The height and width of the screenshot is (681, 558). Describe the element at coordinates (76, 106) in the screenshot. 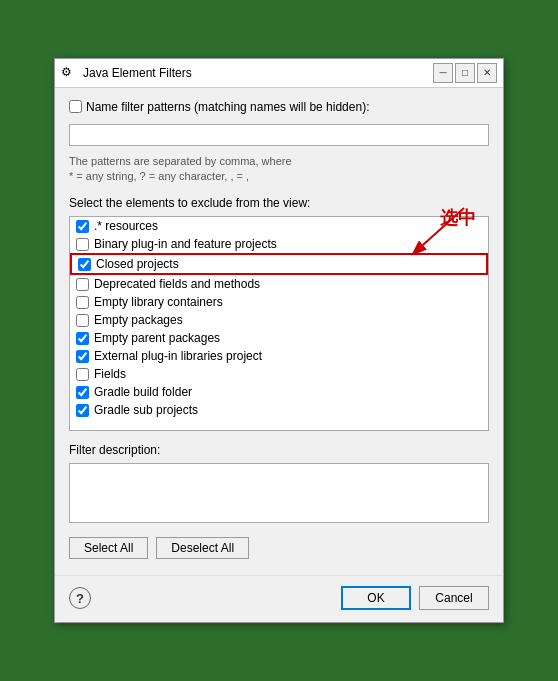

I see `name-filter-checkbox` at that location.